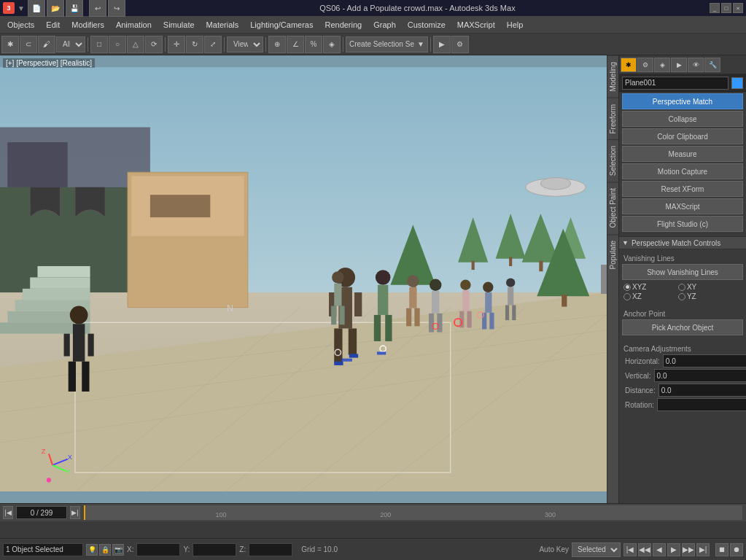 Image resolution: width=746 pixels, height=560 pixels. What do you see at coordinates (650, 296) in the screenshot?
I see `radio-xz: XZ` at bounding box center [650, 296].